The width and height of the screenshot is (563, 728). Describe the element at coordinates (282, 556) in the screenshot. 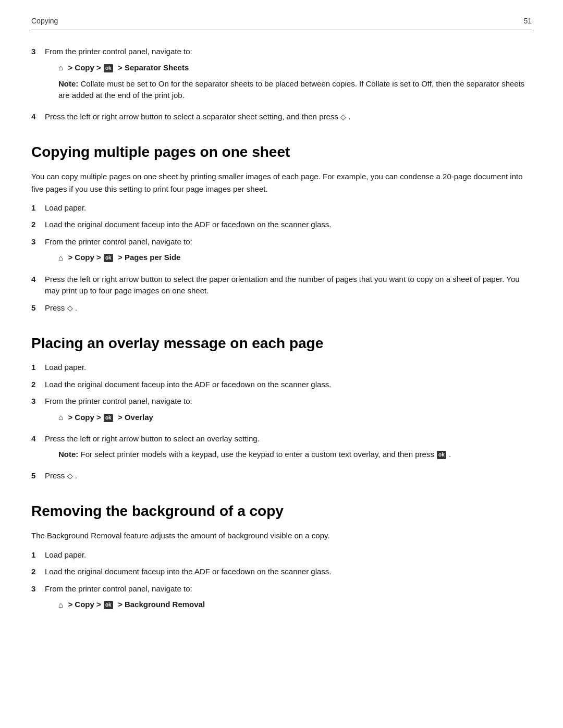

I see `step-rb-1: 1 Load paper.` at that location.